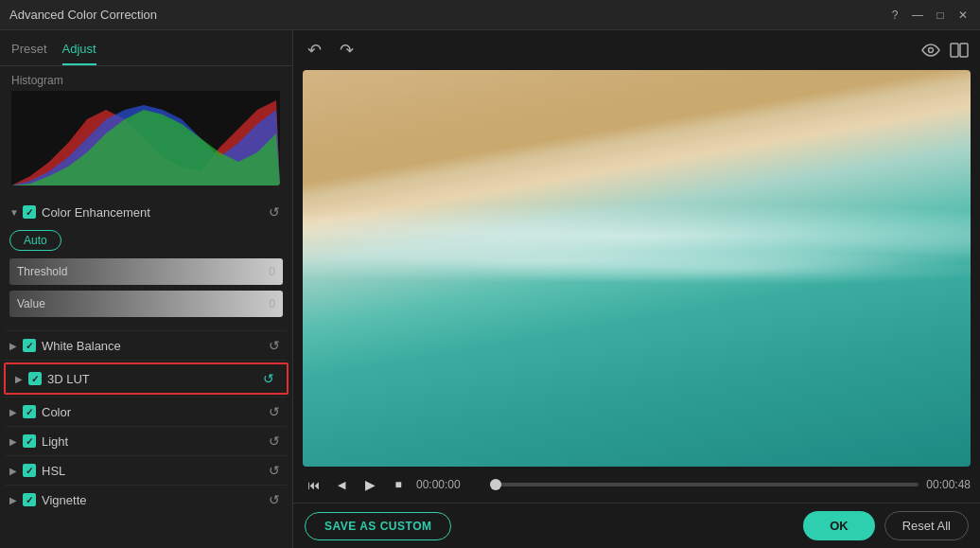 The height and width of the screenshot is (548, 980). What do you see at coordinates (341, 485) in the screenshot?
I see `prev-frame-button: ◀` at bounding box center [341, 485].